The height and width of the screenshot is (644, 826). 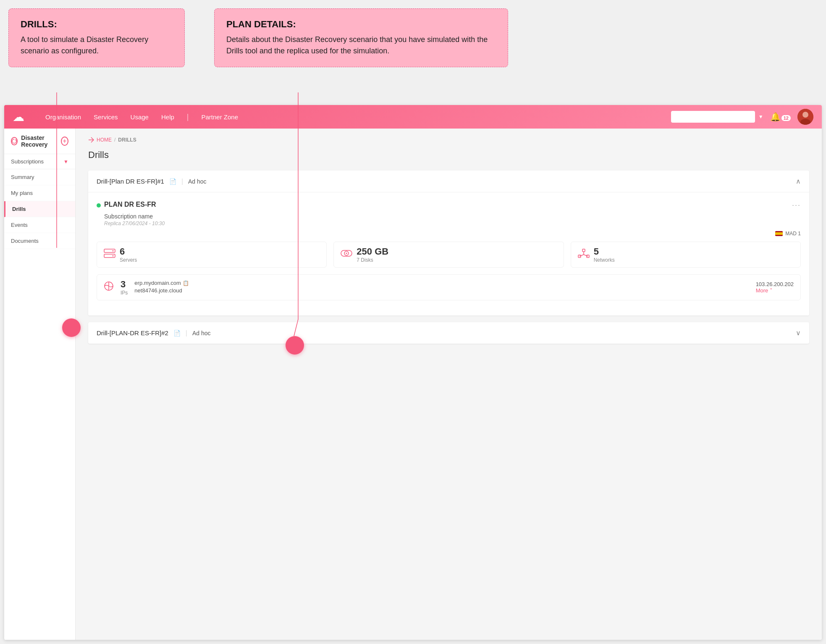 I want to click on sidebar-dr-header: Disaster Recovery +, so click(x=39, y=141).